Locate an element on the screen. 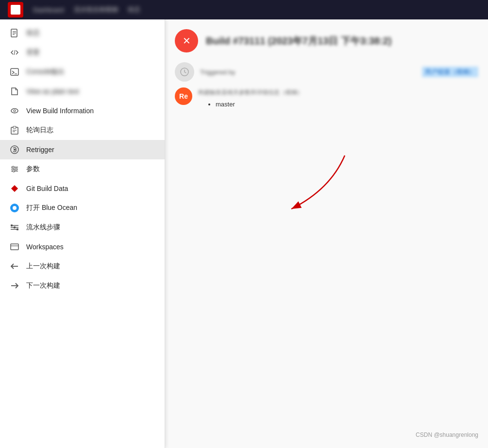 The image size is (488, 448). sidebar-item-blue-ocean: 打开 Blue Ocean is located at coordinates (83, 208).